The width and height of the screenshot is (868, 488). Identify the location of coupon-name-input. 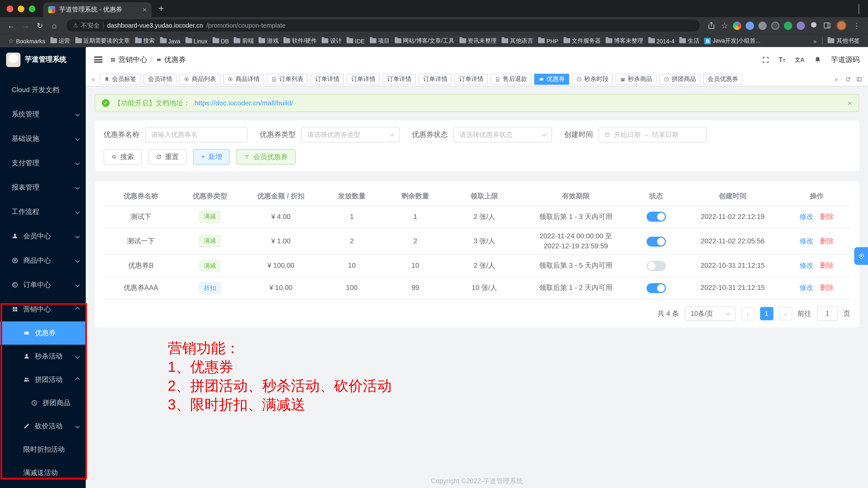
(196, 135).